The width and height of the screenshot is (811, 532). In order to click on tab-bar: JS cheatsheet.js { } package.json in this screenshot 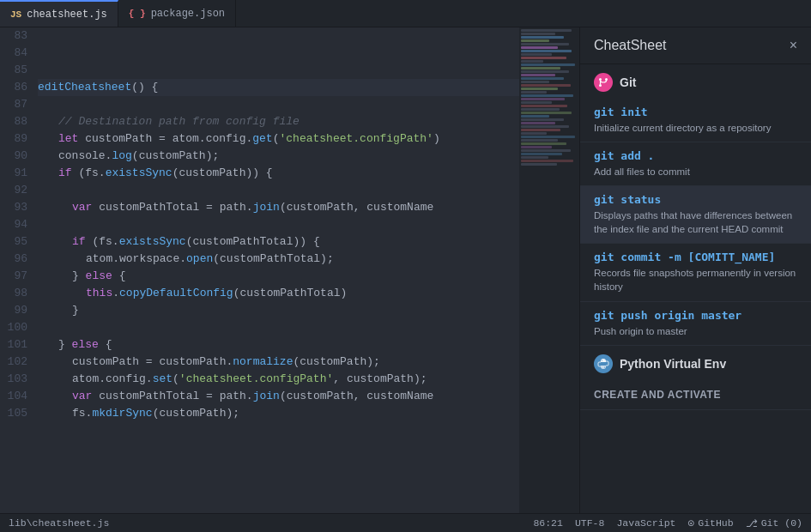, I will do `click(405, 14)`.